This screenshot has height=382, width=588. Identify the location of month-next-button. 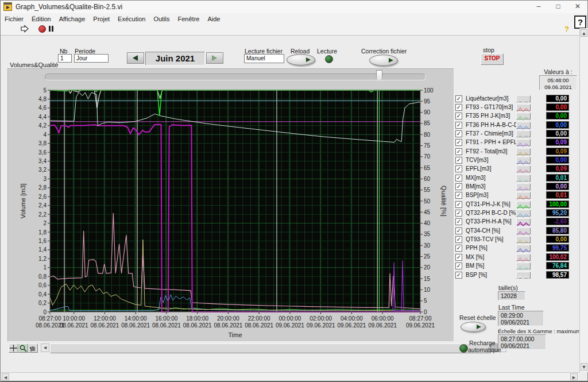
(215, 58).